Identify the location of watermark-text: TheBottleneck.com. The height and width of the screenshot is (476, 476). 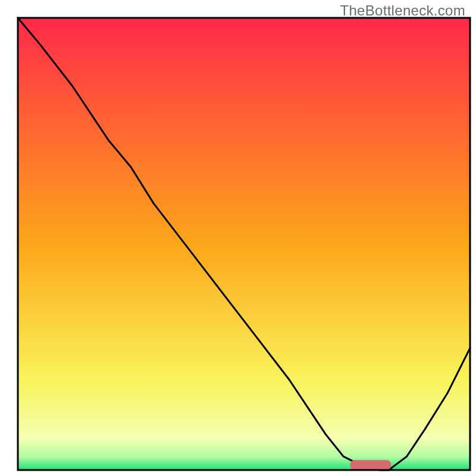
(402, 11).